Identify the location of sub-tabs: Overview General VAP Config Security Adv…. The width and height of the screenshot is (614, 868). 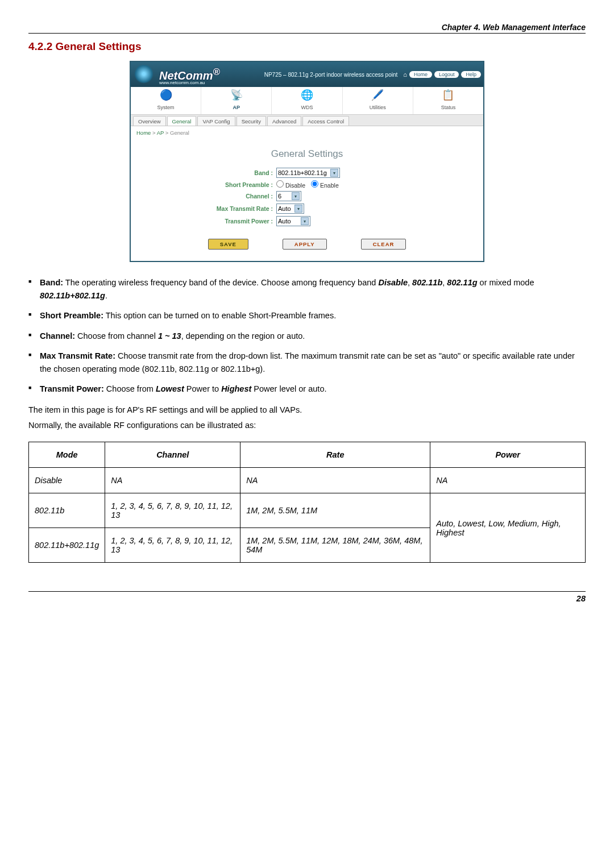
(307, 121).